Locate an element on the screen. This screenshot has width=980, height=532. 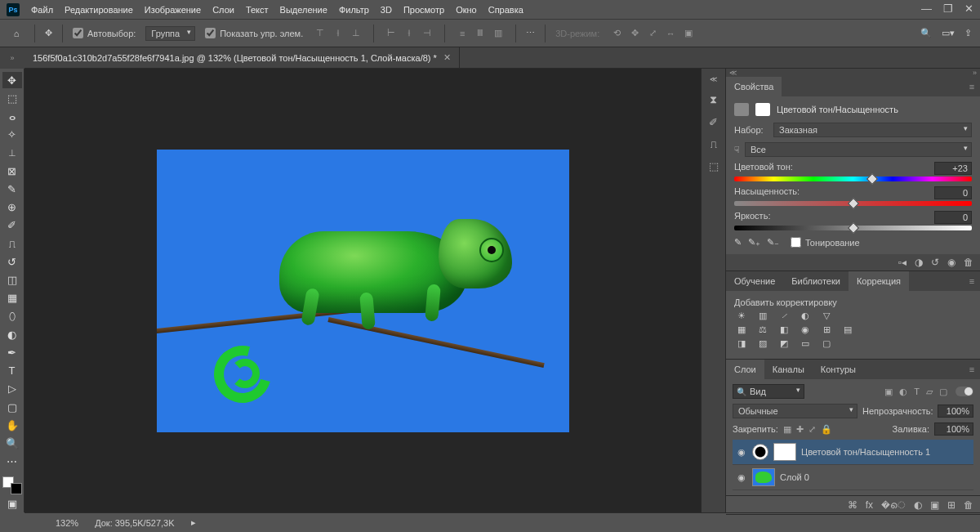
history-panel-icon: ⧗ is located at coordinates (714, 100).